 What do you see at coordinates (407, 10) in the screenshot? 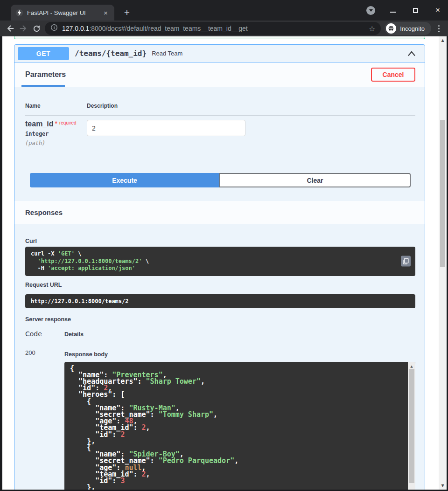
I see `window-controls: ×` at bounding box center [407, 10].